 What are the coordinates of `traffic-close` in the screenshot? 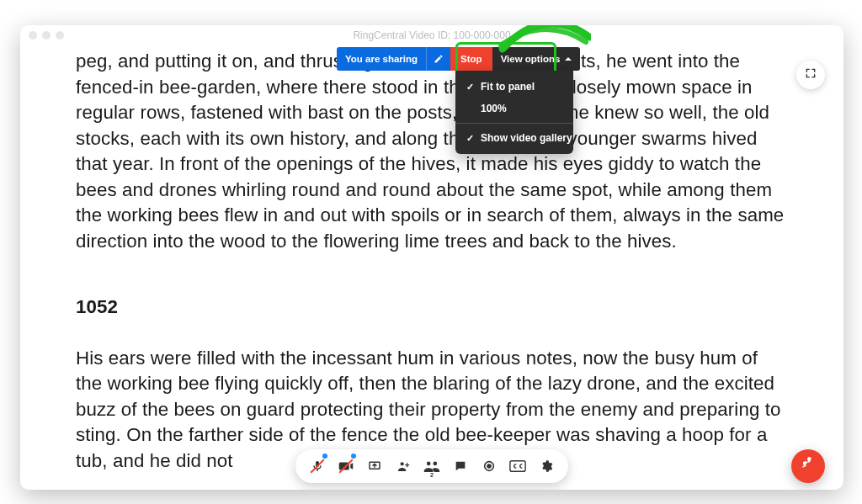 It's located at (33, 35).